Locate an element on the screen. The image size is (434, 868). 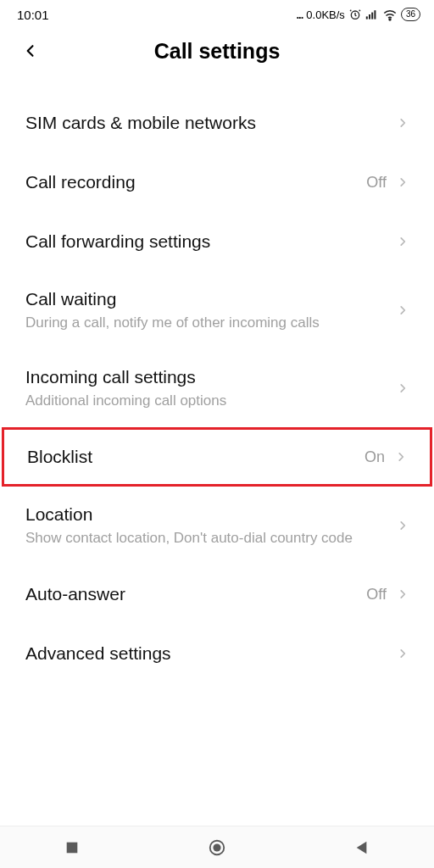
row-subtitle: Show contact location, Don't auto-dial c… is located at coordinates (206, 538).